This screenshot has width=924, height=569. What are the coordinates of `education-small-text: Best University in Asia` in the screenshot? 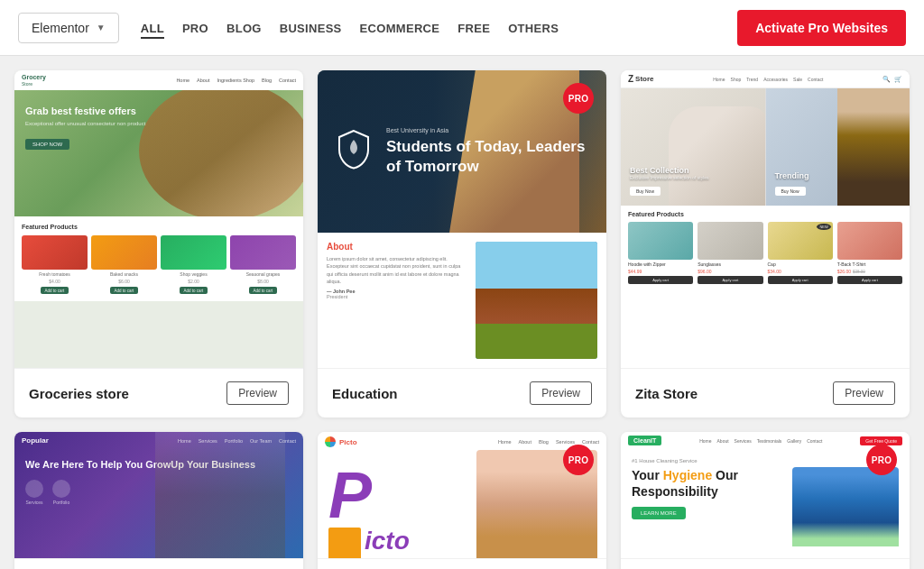 It's located at (487, 130).